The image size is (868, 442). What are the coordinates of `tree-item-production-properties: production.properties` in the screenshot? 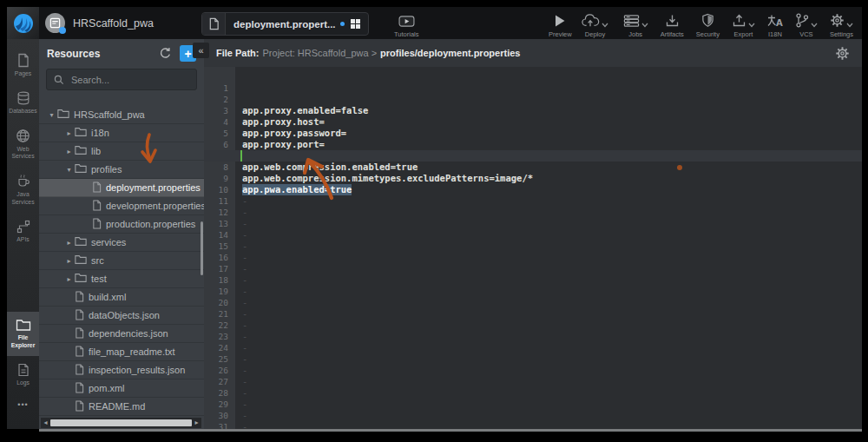 It's located at (122, 224).